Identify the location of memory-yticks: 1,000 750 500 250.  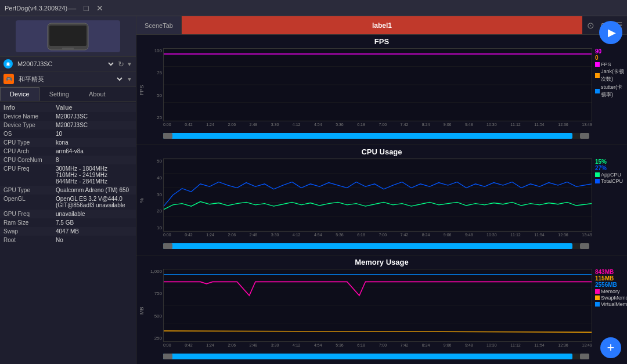
(155, 305).